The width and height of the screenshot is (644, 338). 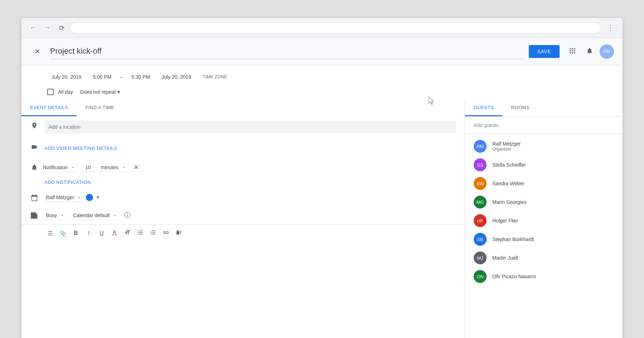 I want to click on status-icon, so click(x=34, y=216).